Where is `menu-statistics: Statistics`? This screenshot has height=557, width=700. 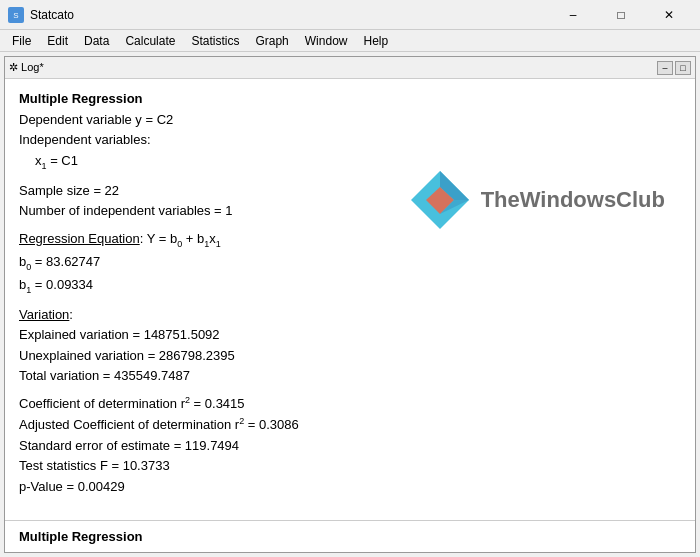 menu-statistics: Statistics is located at coordinates (215, 41).